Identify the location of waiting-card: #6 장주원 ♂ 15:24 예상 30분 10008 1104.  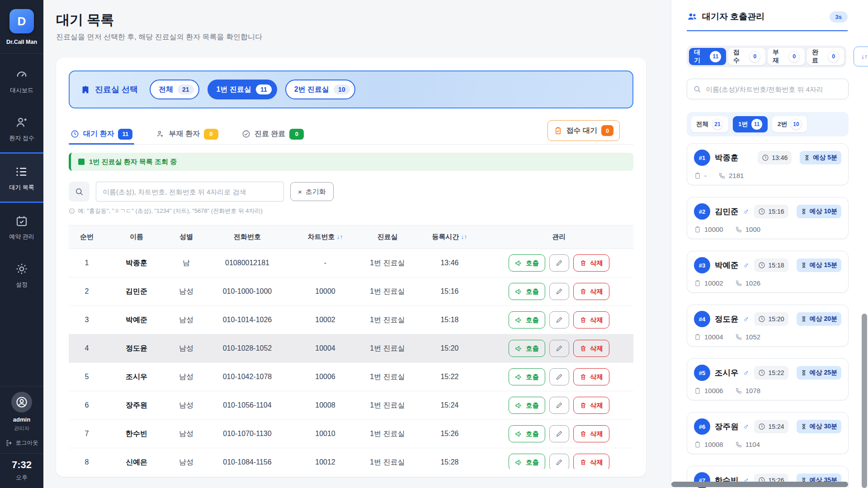
(768, 433).